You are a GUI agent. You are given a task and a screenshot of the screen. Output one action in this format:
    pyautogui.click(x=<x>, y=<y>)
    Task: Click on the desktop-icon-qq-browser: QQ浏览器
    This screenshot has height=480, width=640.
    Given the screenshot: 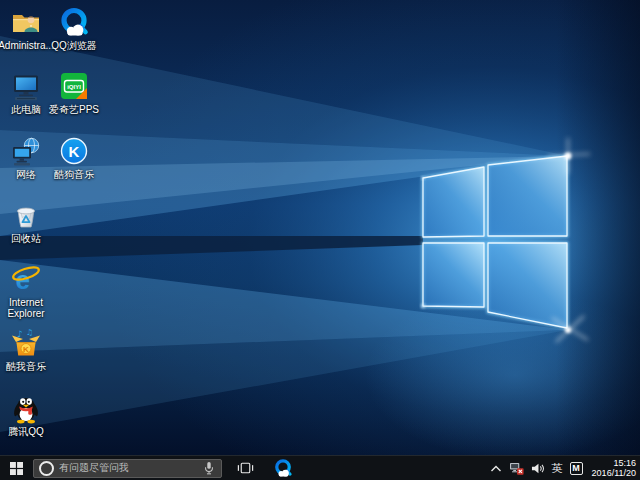 What is the action you would take?
    pyautogui.click(x=74, y=28)
    